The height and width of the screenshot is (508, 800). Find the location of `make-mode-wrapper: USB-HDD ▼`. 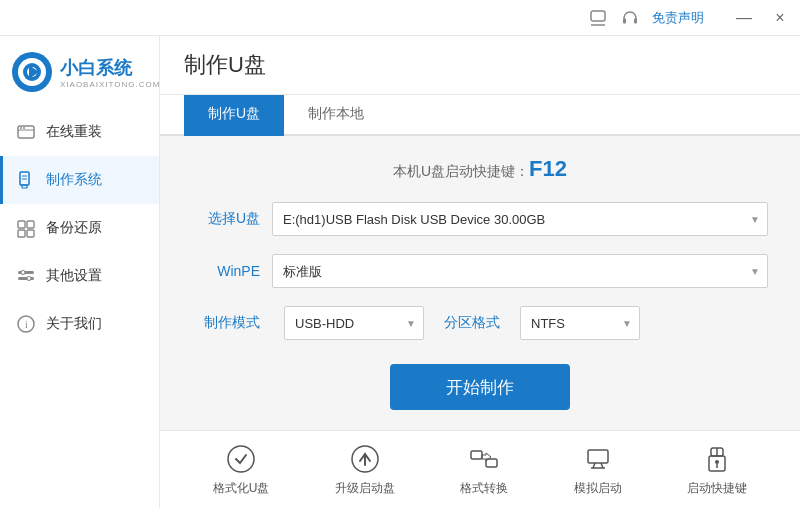

make-mode-wrapper: USB-HDD ▼ is located at coordinates (354, 323).